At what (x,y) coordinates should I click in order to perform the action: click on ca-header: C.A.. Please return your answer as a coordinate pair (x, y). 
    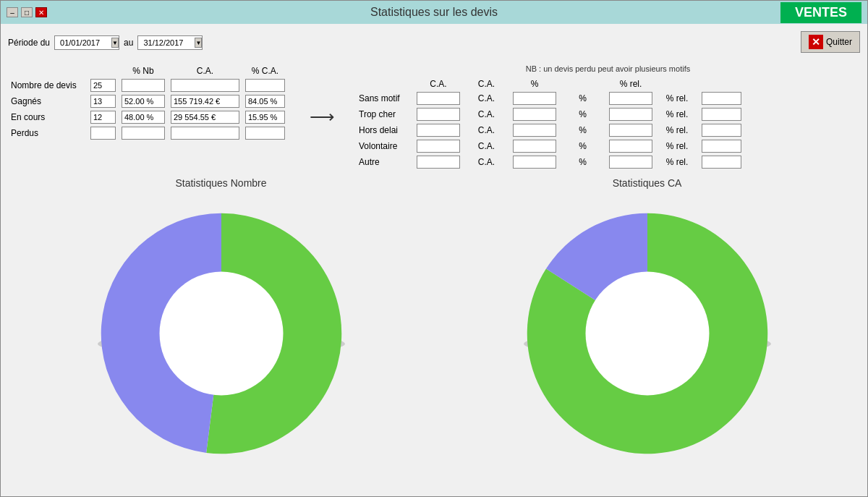
    Looking at the image, I should click on (205, 71).